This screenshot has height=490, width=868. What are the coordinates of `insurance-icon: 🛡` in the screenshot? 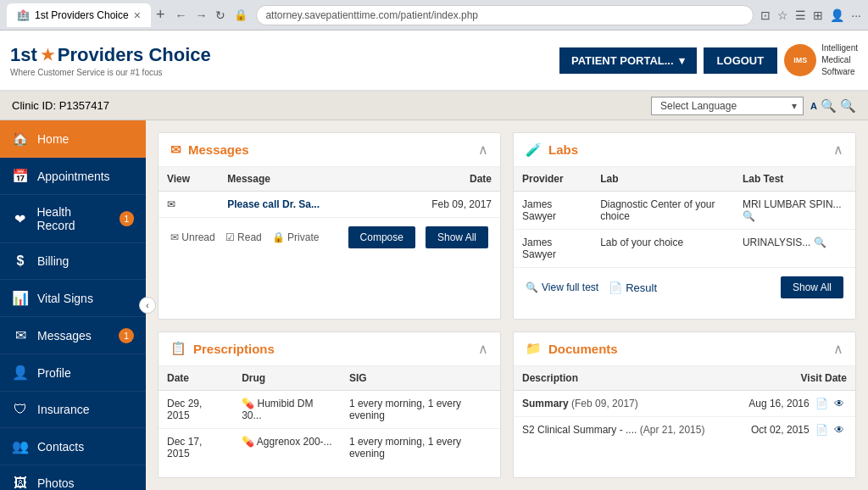 It's located at (20, 409).